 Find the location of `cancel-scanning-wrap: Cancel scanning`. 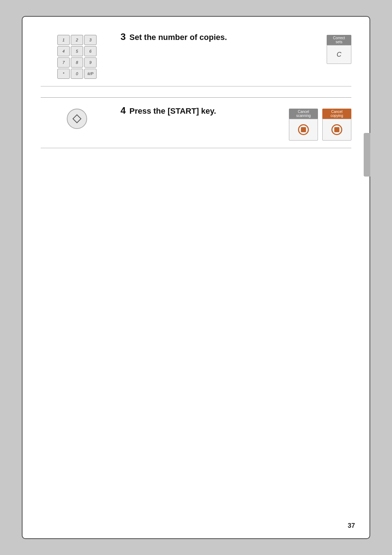

cancel-scanning-wrap: Cancel scanning is located at coordinates (303, 125).